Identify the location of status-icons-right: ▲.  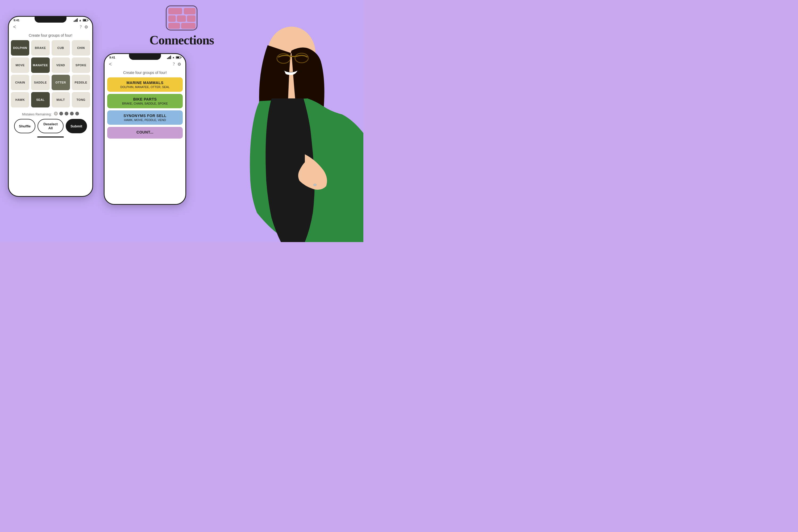
(174, 57).